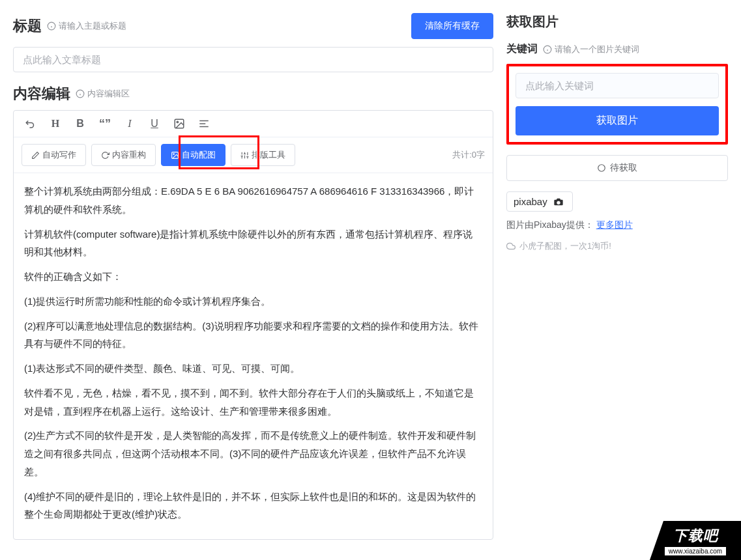  Describe the element at coordinates (253, 301) in the screenshot. I see `editor-paragraph: (1)提供运行时所需功能和性能的命令或计算机程序集合。` at that location.